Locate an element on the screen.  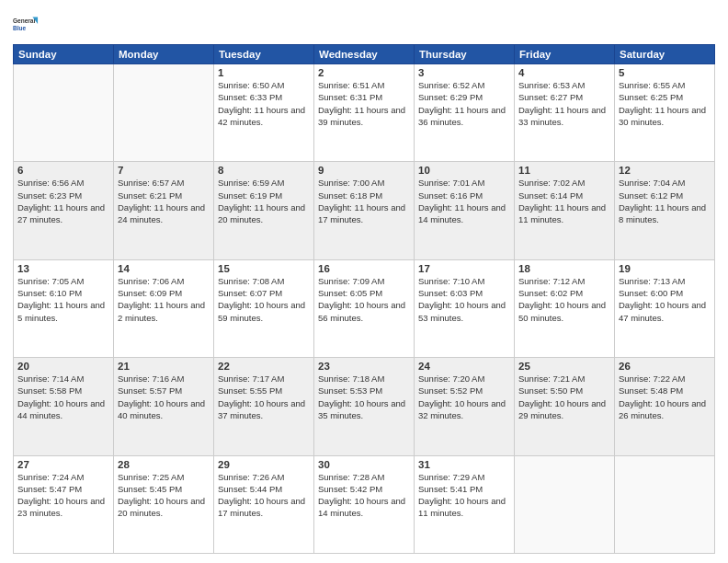
day-number: 8 is located at coordinates (264, 170).